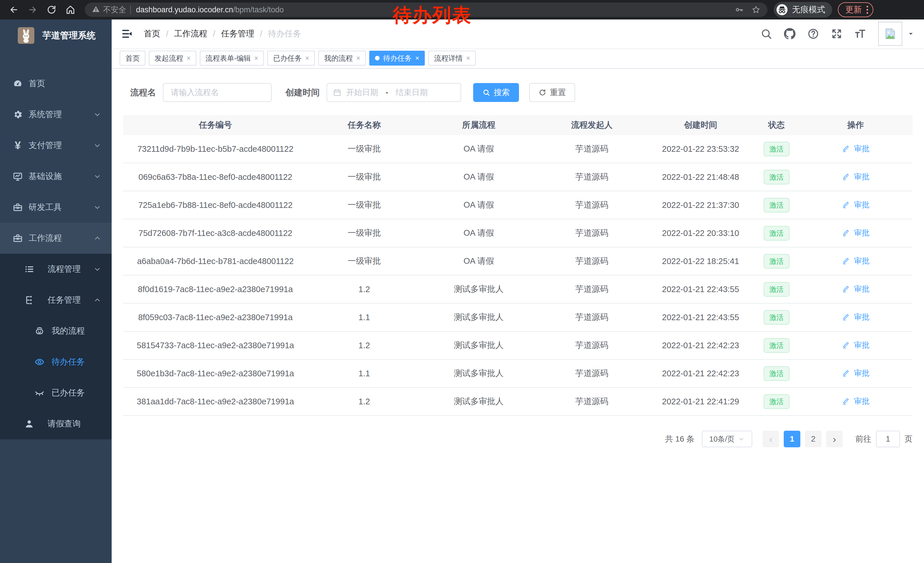 This screenshot has width=924, height=563. Describe the element at coordinates (364, 205) in the screenshot. I see `cell-name: 一级审批` at that location.